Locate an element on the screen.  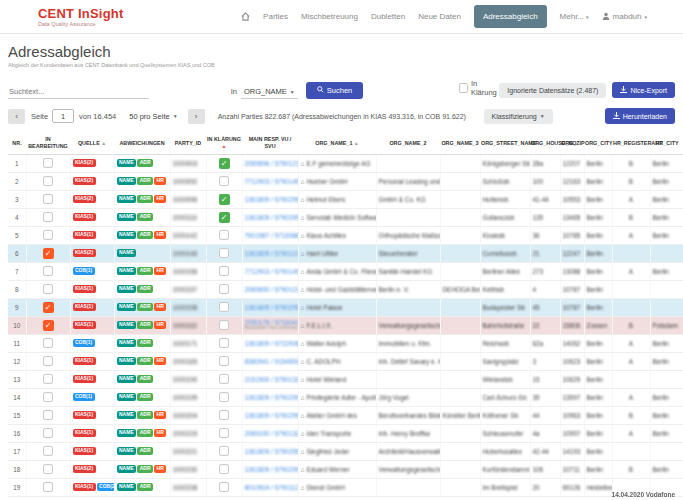
main-resp-link: 7901987 / 9716988 is located at coordinates (272, 236).